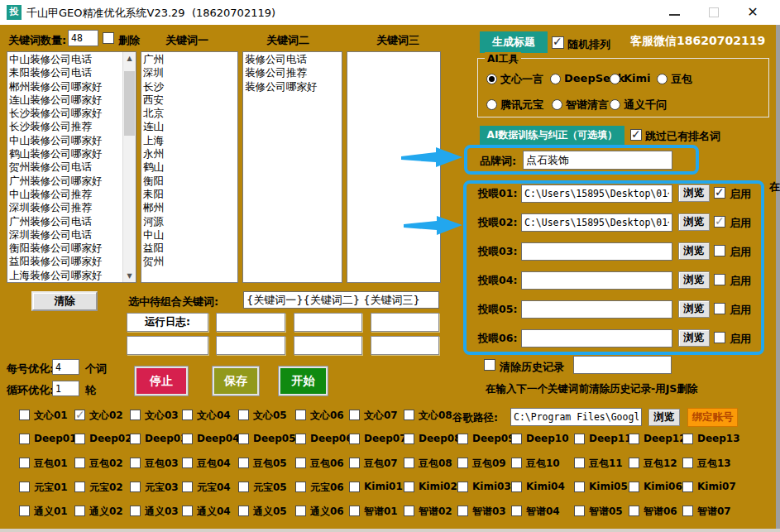 Image resolution: width=780 pixels, height=532 pixels. Describe the element at coordinates (136, 511) in the screenshot. I see `account-checkbox-通义03` at that location.